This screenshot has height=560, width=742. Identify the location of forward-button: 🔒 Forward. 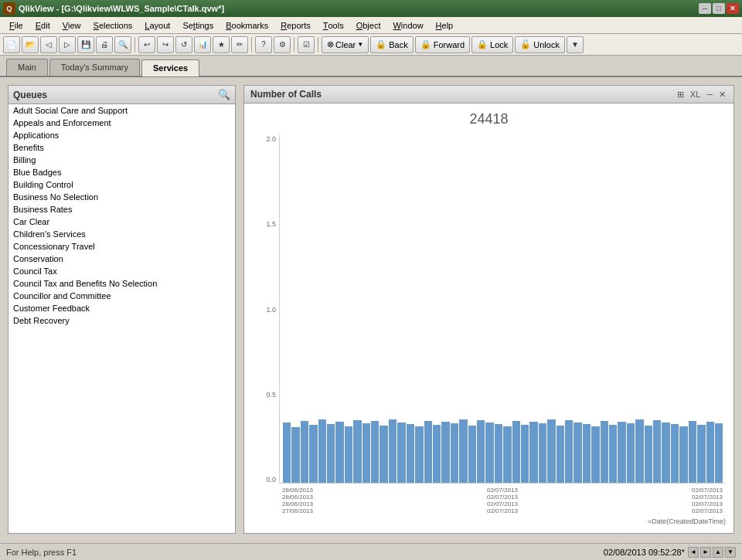
(442, 45).